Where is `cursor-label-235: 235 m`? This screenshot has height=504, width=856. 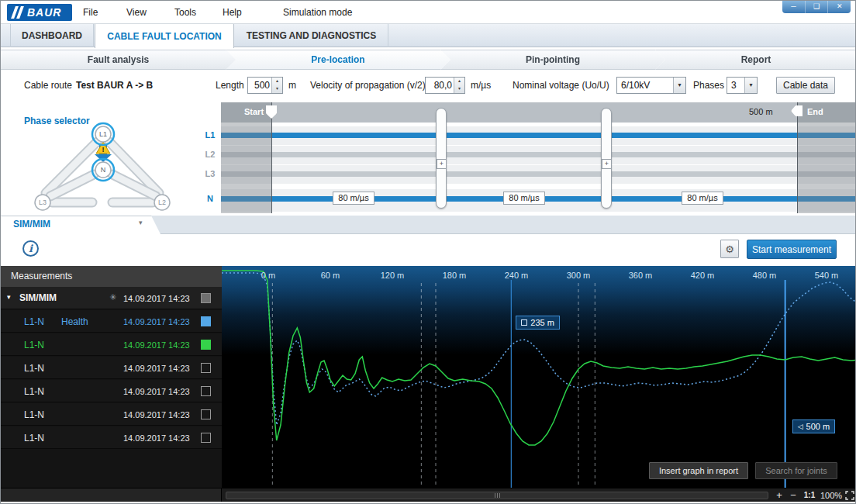
cursor-label-235: 235 m is located at coordinates (538, 323).